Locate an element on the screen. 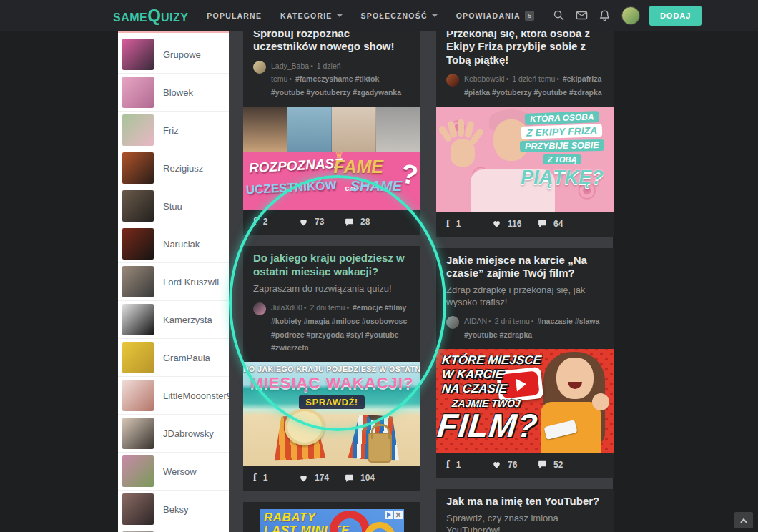  notification-badge: 5 is located at coordinates (529, 16).